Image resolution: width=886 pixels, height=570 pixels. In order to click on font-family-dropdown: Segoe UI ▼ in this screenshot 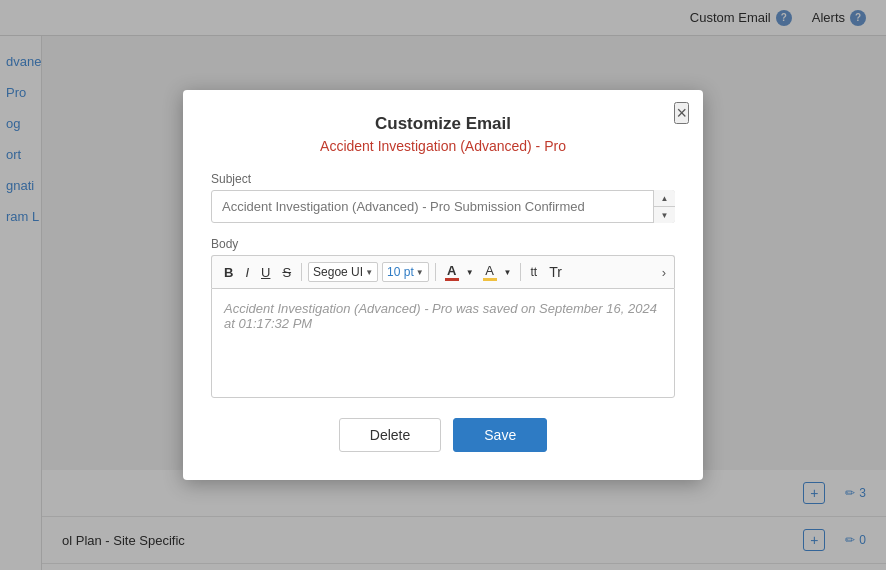, I will do `click(343, 272)`.